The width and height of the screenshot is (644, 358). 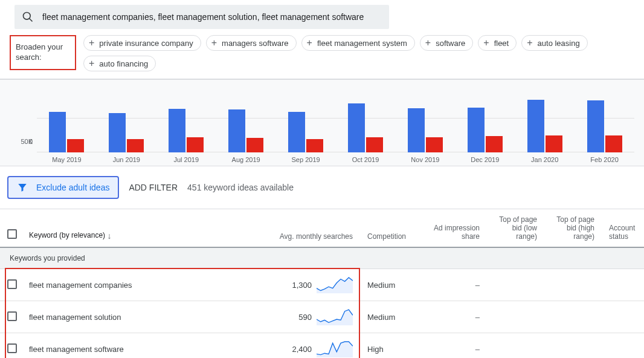 What do you see at coordinates (390, 346) in the screenshot?
I see `cell-competition: High` at bounding box center [390, 346].